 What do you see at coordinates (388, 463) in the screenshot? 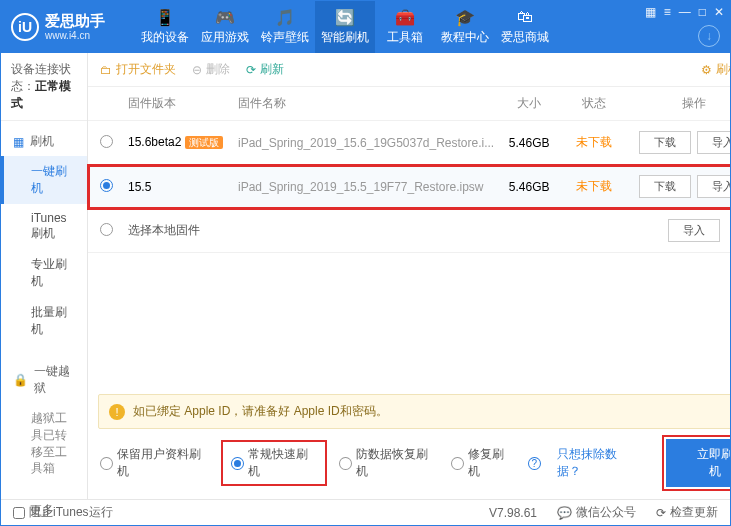
I see `mode-antidata: 防数据恢复刷机` at bounding box center [388, 463].